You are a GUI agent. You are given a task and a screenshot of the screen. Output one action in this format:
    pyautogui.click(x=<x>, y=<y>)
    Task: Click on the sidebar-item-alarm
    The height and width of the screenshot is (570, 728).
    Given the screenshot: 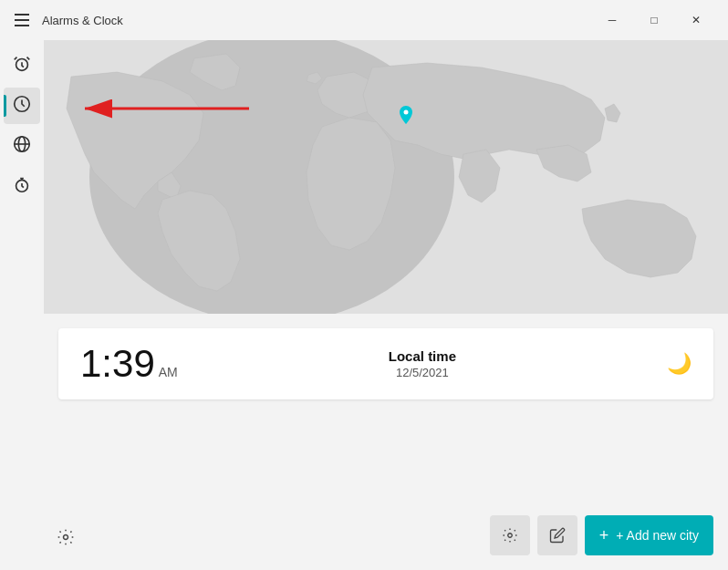 What is the action you would take?
    pyautogui.click(x=22, y=66)
    